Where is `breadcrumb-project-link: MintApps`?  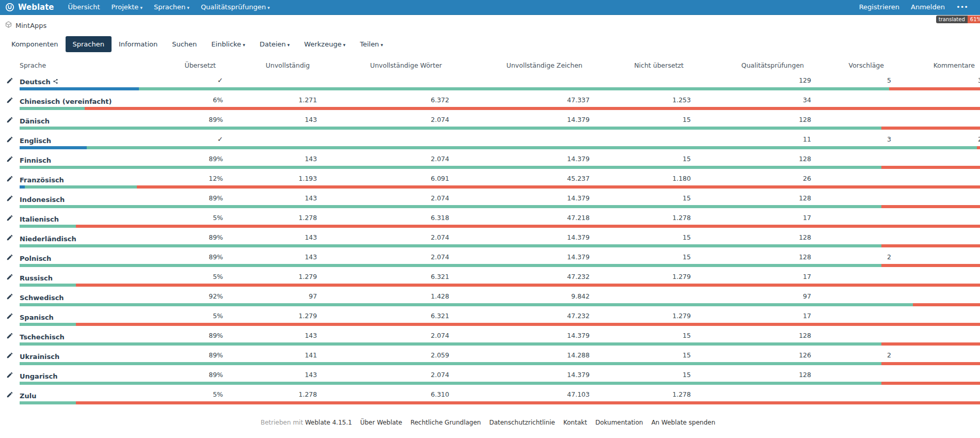
breadcrumb-project-link: MintApps is located at coordinates (31, 26).